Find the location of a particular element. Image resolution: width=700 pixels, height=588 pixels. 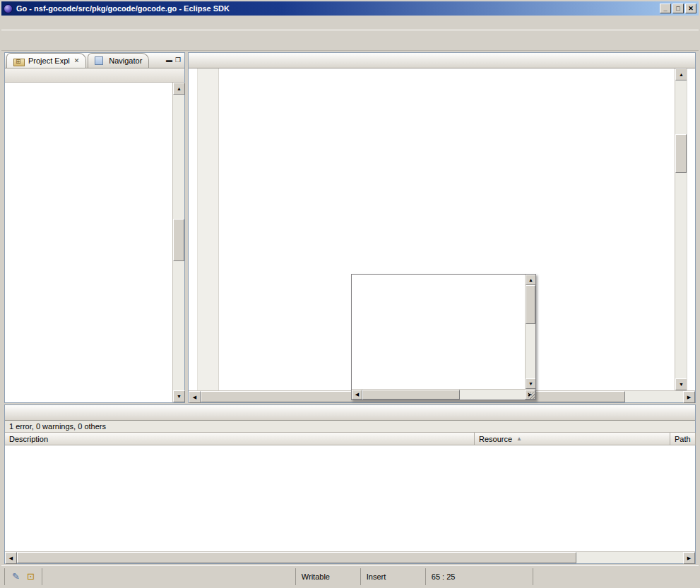

completion-list is located at coordinates (438, 332).